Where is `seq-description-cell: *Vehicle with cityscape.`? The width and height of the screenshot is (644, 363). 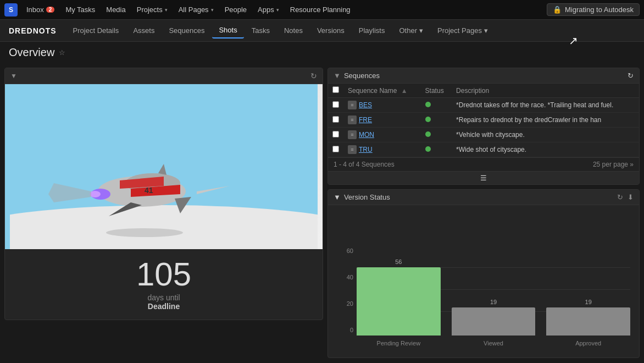
seq-description-cell: *Vehicle with cityscape. is located at coordinates (545, 135).